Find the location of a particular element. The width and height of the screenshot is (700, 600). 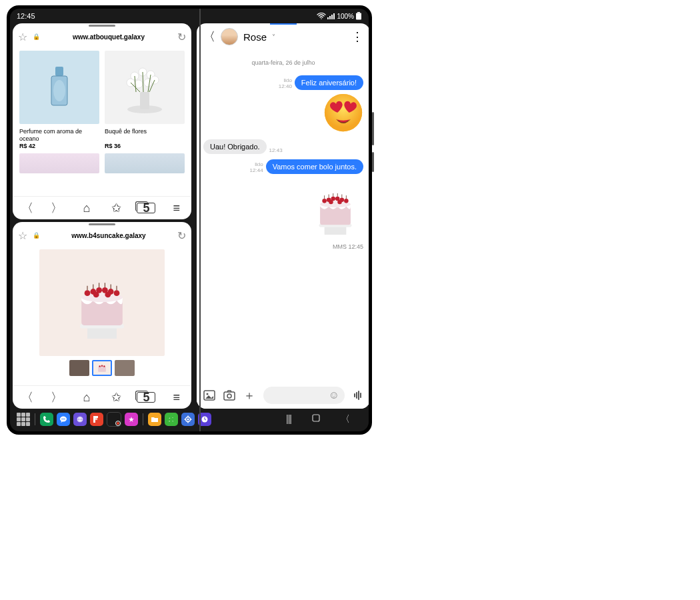

url-text: www.b4suncake.galaxy is located at coordinates (109, 236).